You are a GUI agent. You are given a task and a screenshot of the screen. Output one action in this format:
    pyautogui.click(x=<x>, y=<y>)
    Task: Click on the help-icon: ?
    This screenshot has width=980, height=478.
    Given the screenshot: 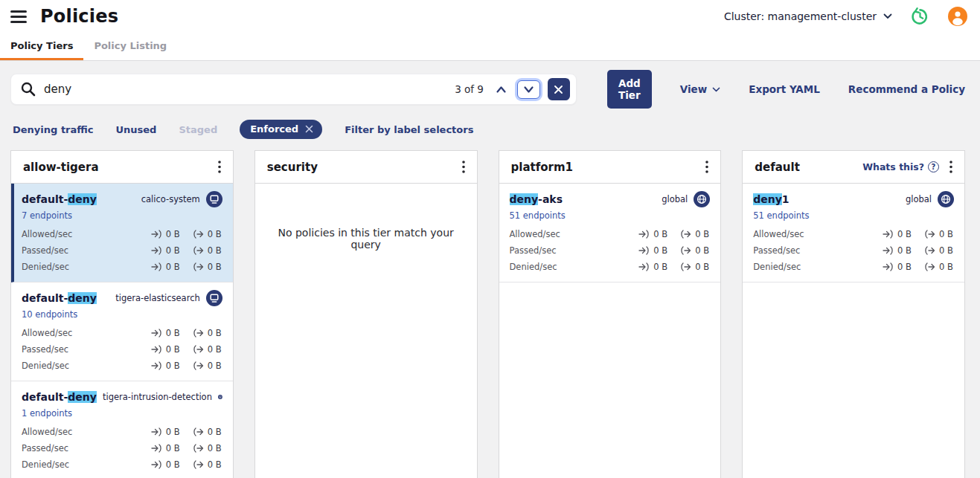 What is the action you would take?
    pyautogui.click(x=933, y=167)
    